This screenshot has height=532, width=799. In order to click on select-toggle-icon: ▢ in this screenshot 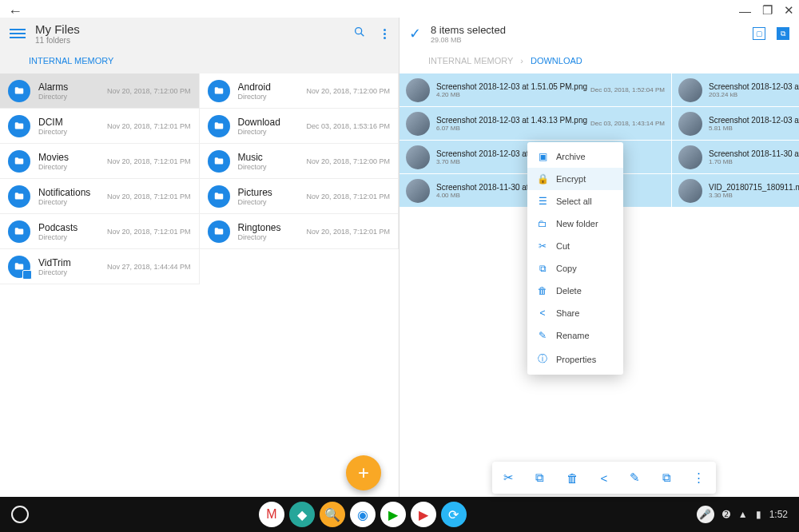, I will do `click(759, 34)`.